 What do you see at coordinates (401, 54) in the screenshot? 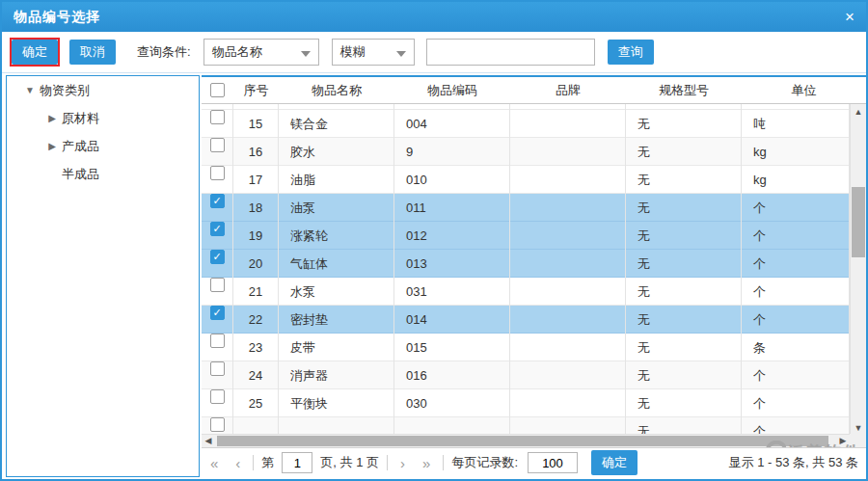
I see `chevron-down-icon` at bounding box center [401, 54].